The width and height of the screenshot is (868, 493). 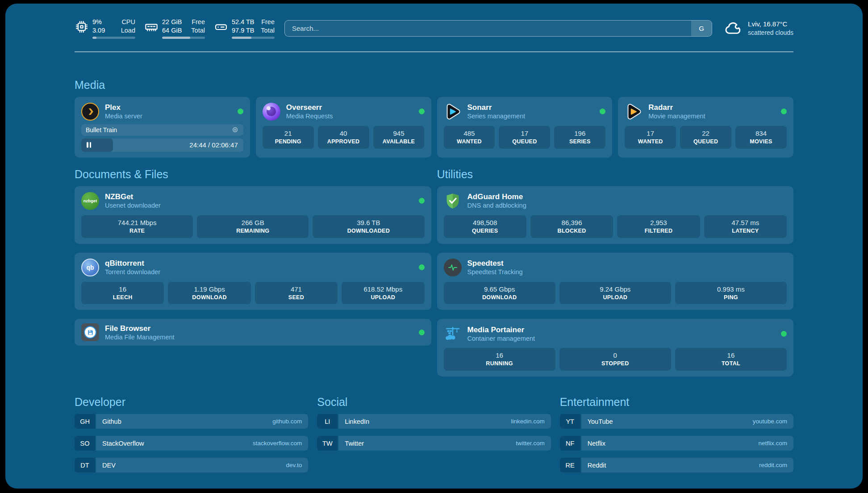 What do you see at coordinates (97, 22) in the screenshot?
I see `cpu-usage-value: 9%` at bounding box center [97, 22].